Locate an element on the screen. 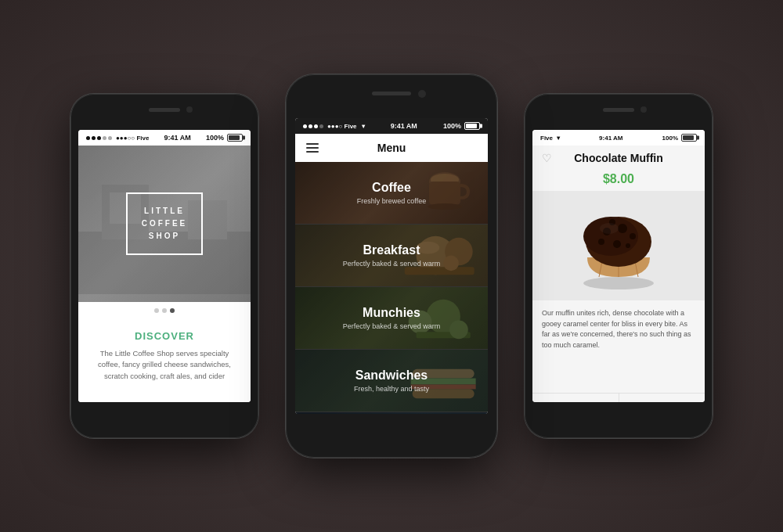 This screenshot has height=532, width=783. product-description: Our muffin unites rich, dense chocolate … is located at coordinates (619, 329).